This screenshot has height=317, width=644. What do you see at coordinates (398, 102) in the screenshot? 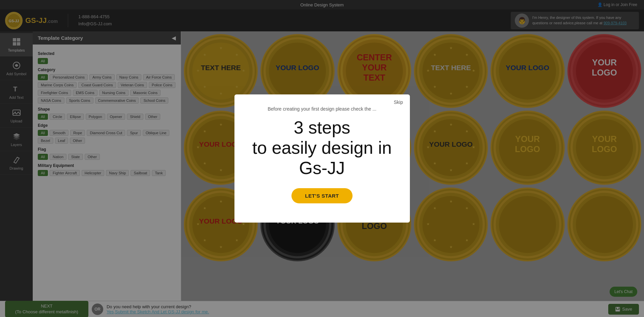
I see `modal-skip-button: Skip` at bounding box center [398, 102].